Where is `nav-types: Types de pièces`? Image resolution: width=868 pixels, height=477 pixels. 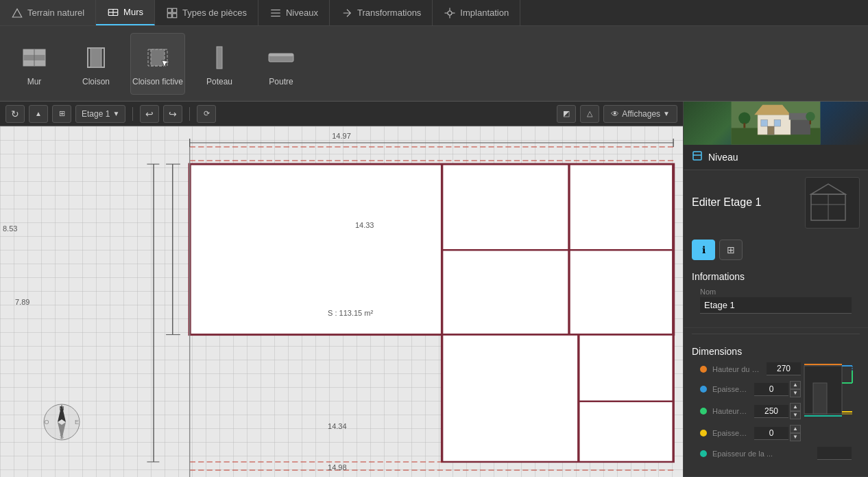
nav-types: Types de pièces is located at coordinates (207, 12).